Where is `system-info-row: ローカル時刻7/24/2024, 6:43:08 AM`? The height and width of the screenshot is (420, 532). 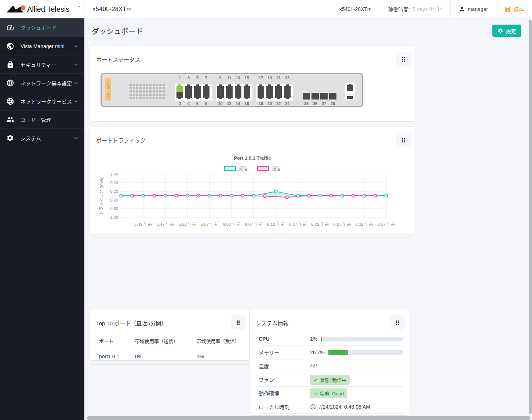 system-info-row: ローカル時刻7/24/2024, 6:43:08 AM is located at coordinates (331, 407).